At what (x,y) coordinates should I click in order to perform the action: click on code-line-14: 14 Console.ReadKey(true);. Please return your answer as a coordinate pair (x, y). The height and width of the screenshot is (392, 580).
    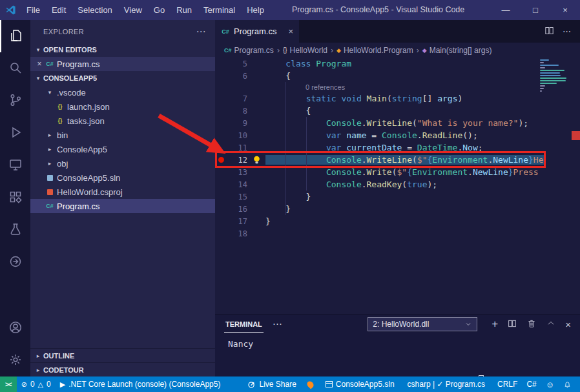
    Looking at the image, I should click on (398, 185).